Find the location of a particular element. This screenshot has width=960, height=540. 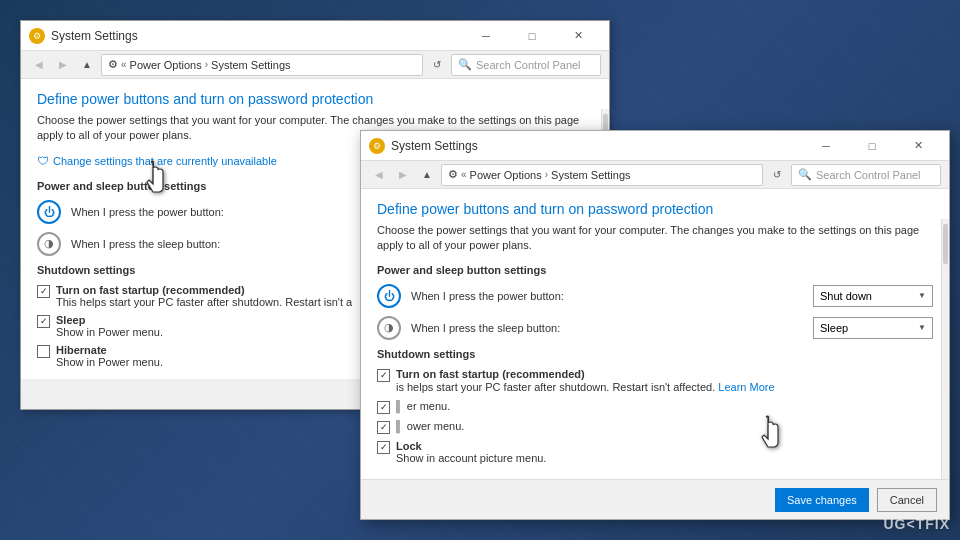

fg-power-button-row: ⏻ When I press the power button: Shut do… is located at coordinates (655, 296).